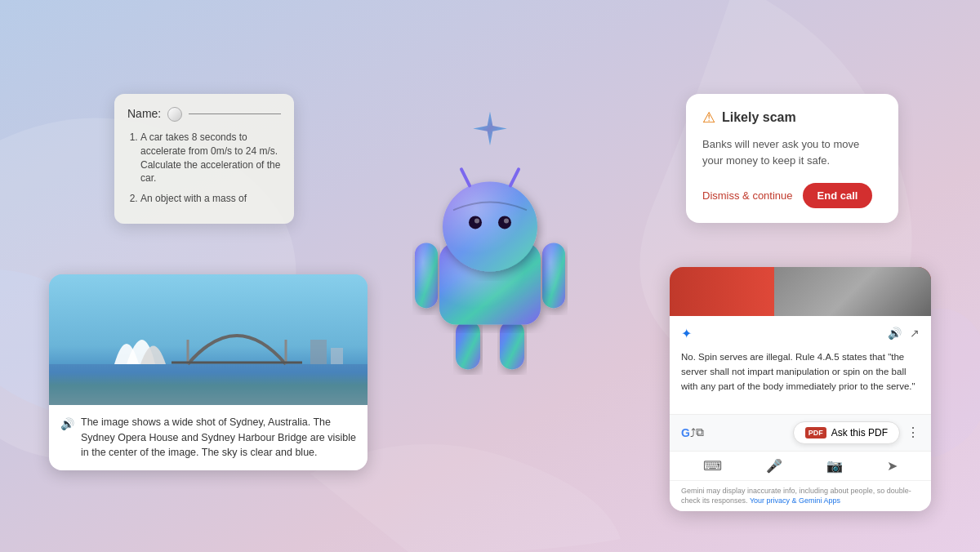  I want to click on pdf-bottom-bar: ⌨ 🎤 📷 ➤, so click(800, 465).